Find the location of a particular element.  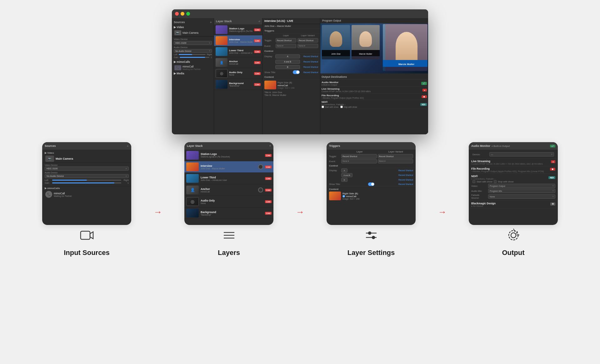

audio-device-select: No Audio Device ▾ is located at coordinates (193, 51).